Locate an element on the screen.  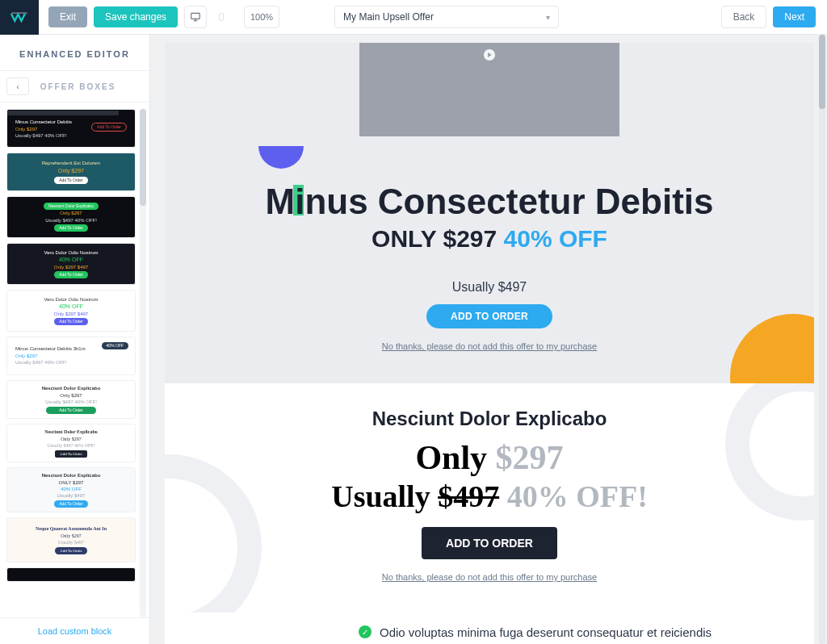
desktop-icon is located at coordinates (195, 17).